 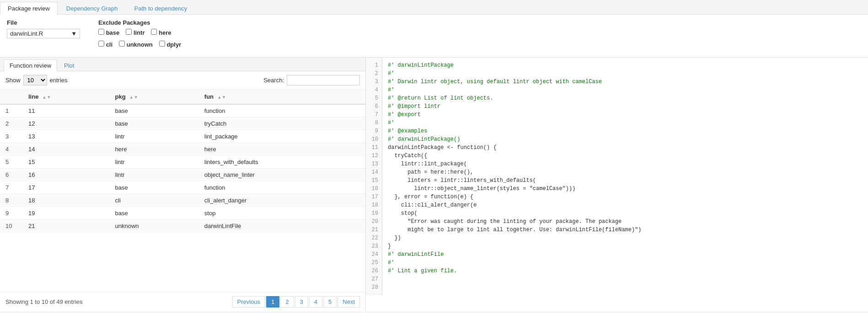 I want to click on col-header-fun: fun ▲▼, so click(x=282, y=97).